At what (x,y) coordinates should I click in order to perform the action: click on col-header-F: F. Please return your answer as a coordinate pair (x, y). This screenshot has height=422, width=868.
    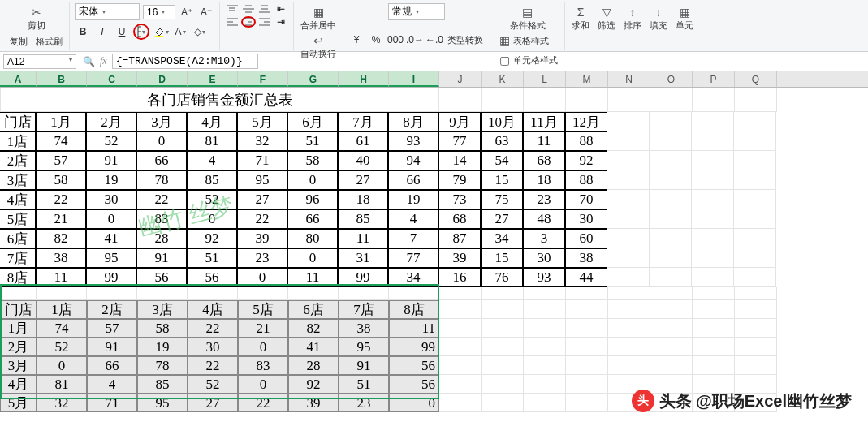
    Looking at the image, I should click on (263, 80).